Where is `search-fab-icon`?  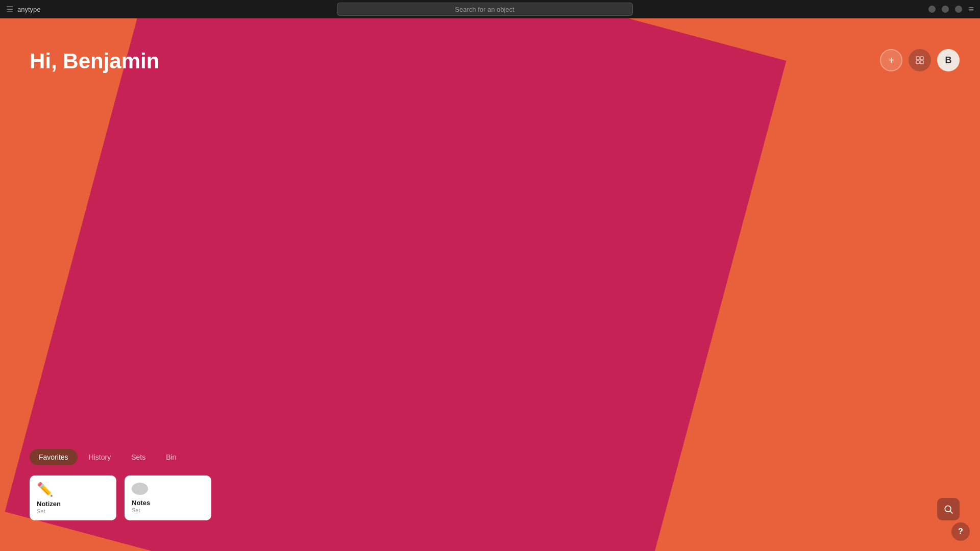 search-fab-icon is located at coordinates (948, 509).